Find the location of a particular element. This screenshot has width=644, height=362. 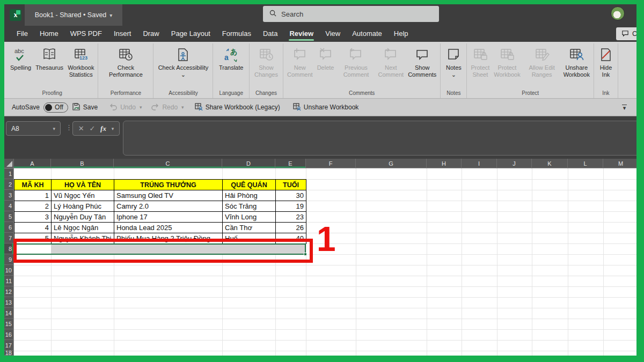

table-cell: 19 is located at coordinates (291, 206).